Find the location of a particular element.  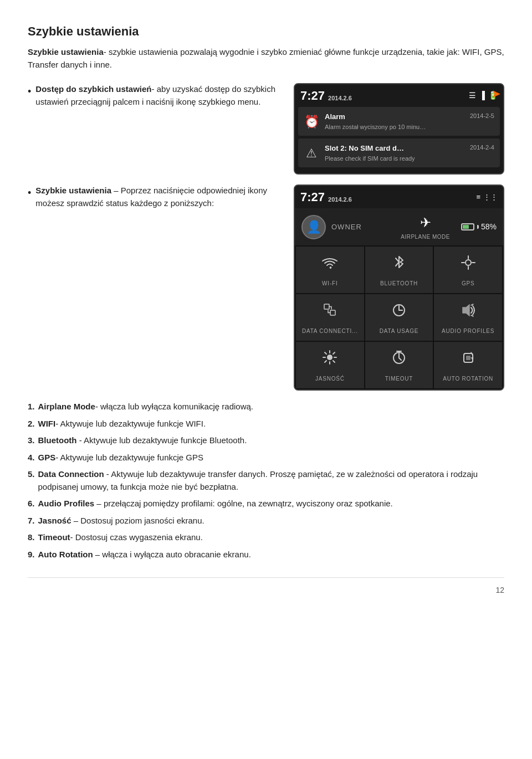

rotation-label: AUTO ROTATION is located at coordinates (468, 379).